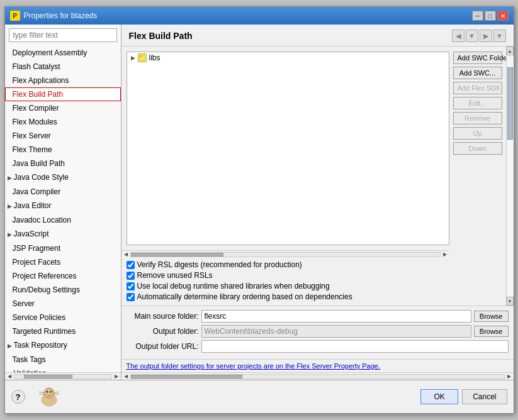 The image size is (518, 420). I want to click on down-button: Down, so click(478, 148).